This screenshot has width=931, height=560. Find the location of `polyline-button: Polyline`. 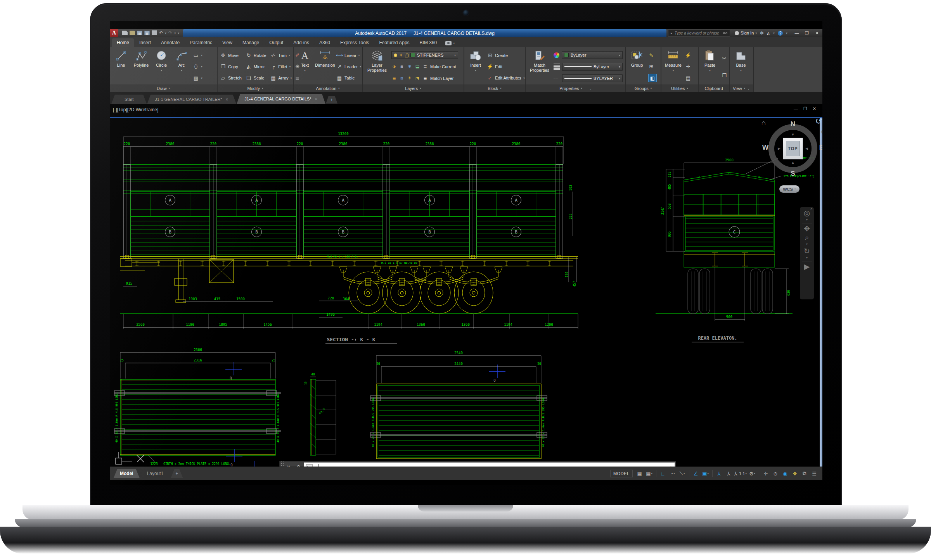

polyline-button: Polyline is located at coordinates (141, 67).